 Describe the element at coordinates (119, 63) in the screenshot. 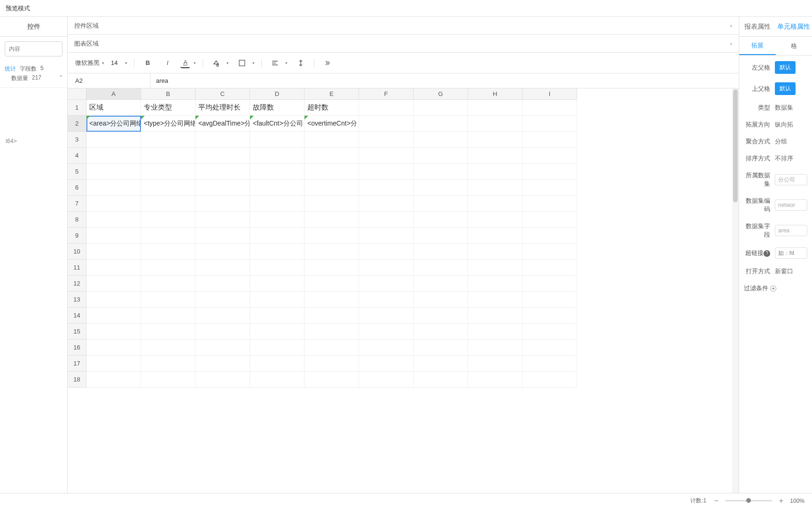

I see `font-size-select: 14▾` at that location.